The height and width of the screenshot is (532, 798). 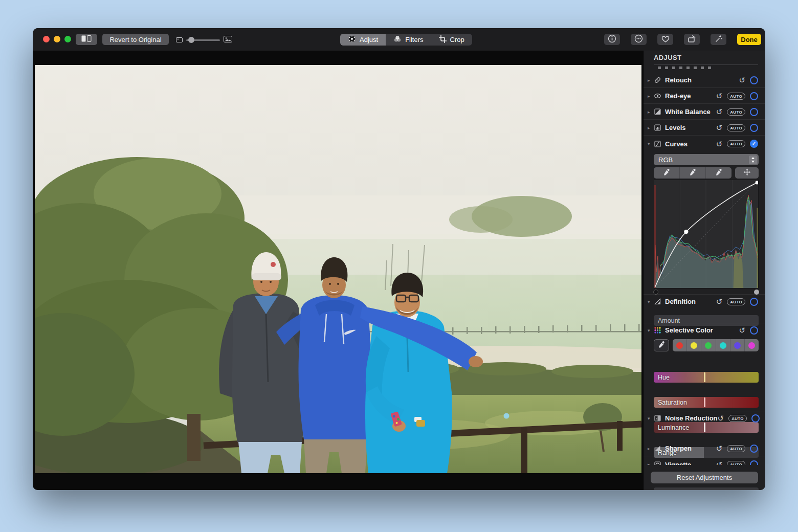 I want to click on adjust-row-selective-color: ▾ Selective Color ↺, so click(x=704, y=330).